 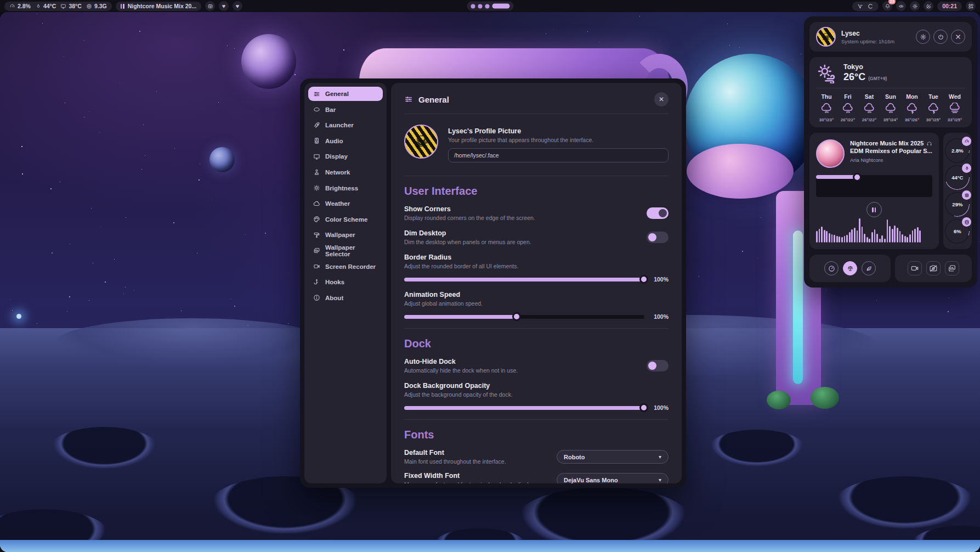 I want to click on performance-mode-button, so click(x=831, y=268).